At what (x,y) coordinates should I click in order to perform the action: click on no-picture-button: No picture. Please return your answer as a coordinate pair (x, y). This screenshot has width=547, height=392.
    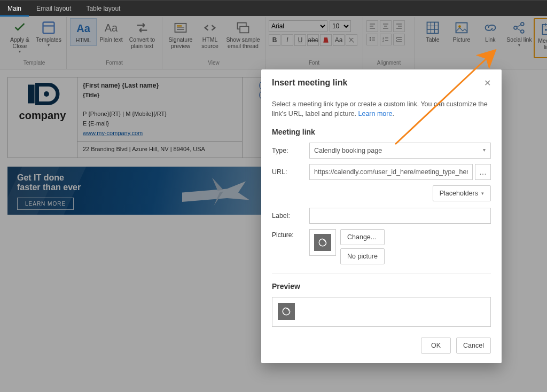
    Looking at the image, I should click on (362, 256).